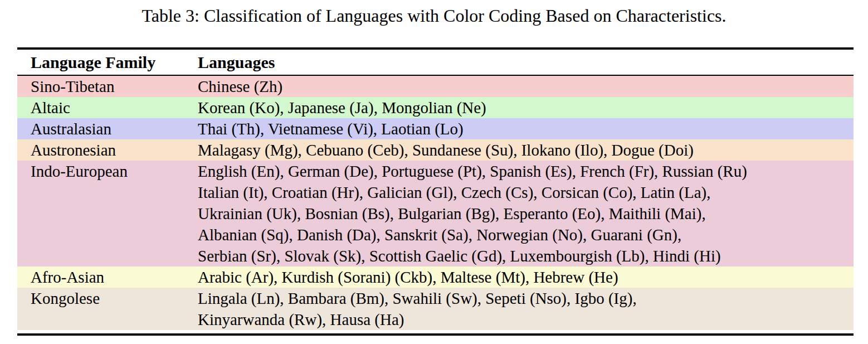  I want to click on languages-cell: Chinese (Zh), so click(526, 86).